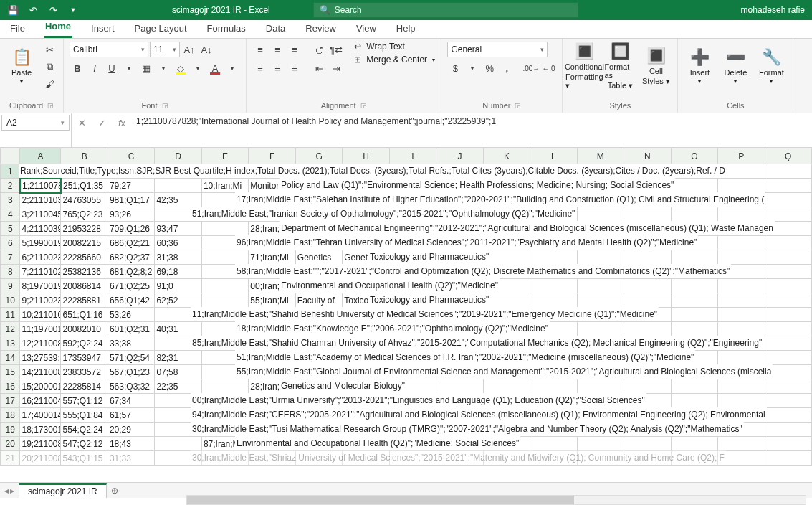 The height and width of the screenshot is (505, 812). I want to click on cell-K3, so click(506, 200).